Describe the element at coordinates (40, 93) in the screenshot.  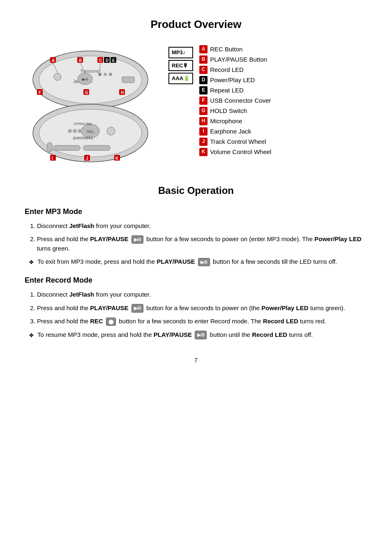
I see `svg-text: F` at that location.